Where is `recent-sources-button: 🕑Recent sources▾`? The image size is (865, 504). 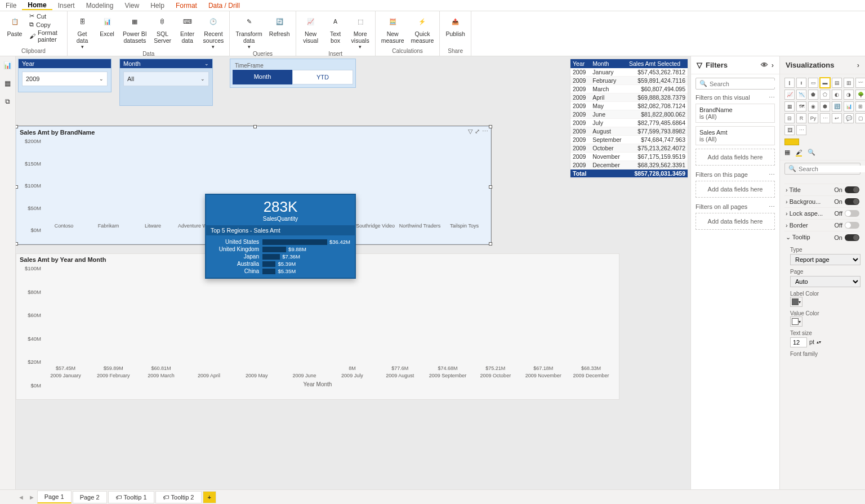 recent-sources-button: 🕑Recent sources▾ is located at coordinates (214, 32).